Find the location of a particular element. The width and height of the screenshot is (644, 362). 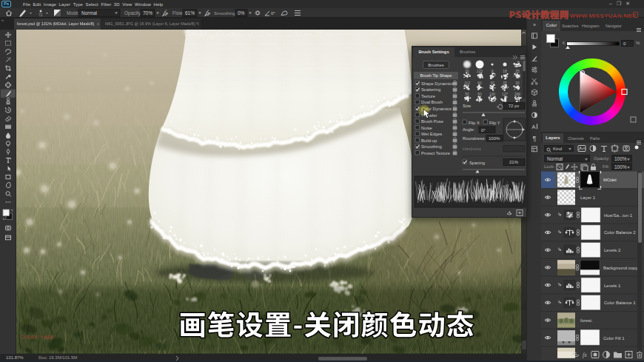

svg-text: 112 is located at coordinates (467, 83).